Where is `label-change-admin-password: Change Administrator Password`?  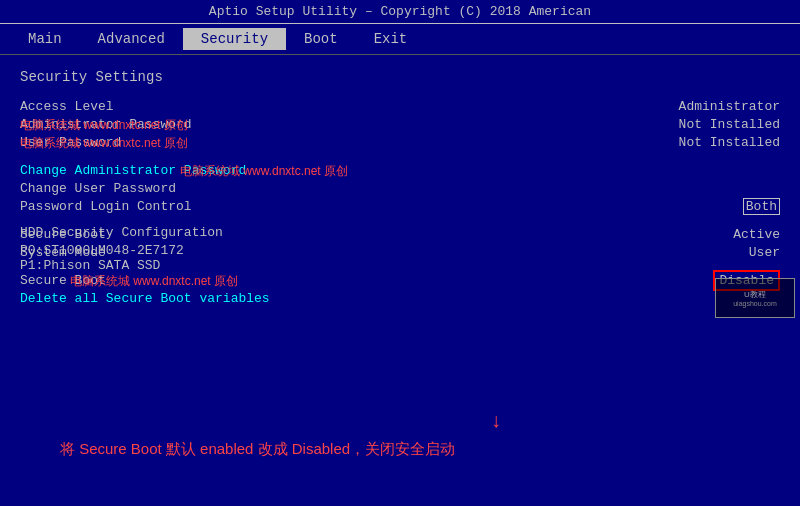 label-change-admin-password: Change Administrator Password is located at coordinates (133, 170).